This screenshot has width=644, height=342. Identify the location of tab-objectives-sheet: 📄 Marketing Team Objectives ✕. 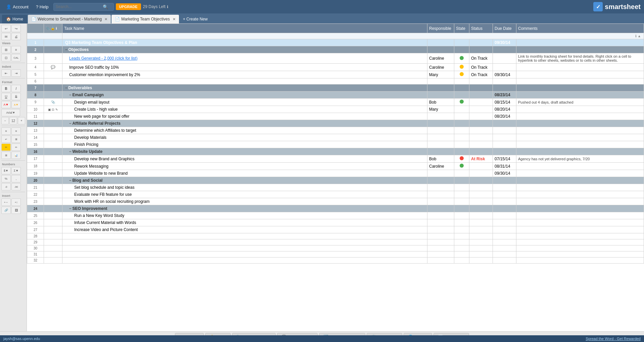
(145, 19).